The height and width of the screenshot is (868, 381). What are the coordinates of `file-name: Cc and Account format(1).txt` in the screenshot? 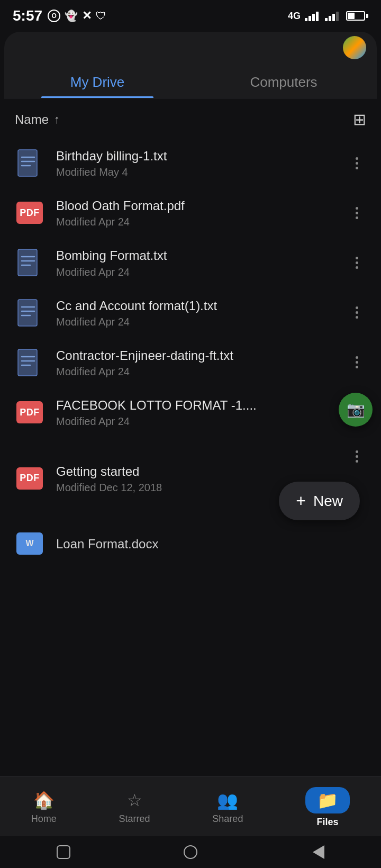 It's located at (196, 306).